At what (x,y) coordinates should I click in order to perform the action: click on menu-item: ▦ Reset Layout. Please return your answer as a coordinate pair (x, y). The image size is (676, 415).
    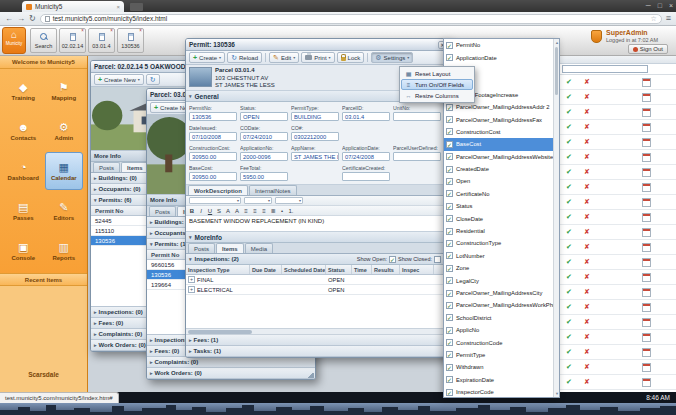
    Looking at the image, I should click on (437, 74).